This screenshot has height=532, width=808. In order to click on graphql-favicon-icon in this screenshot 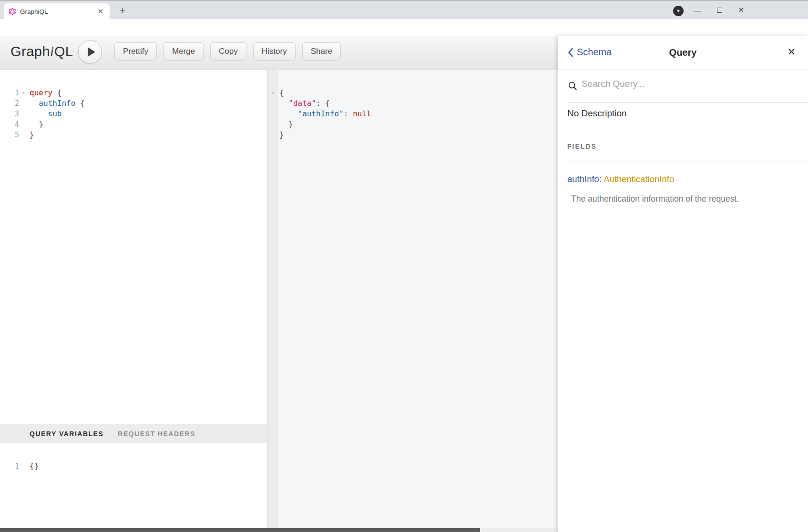, I will do `click(12, 11)`.